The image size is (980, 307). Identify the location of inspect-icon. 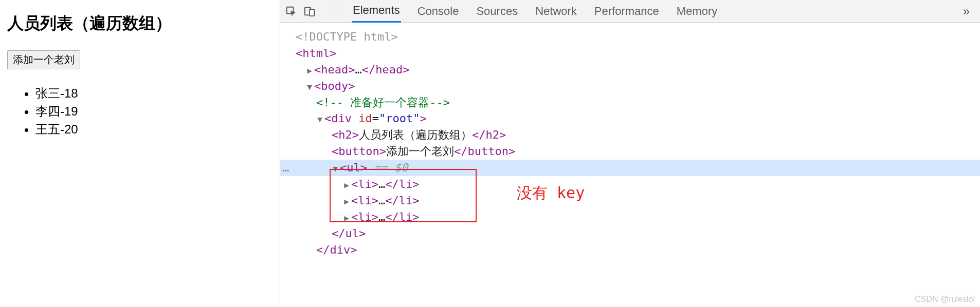
(291, 11).